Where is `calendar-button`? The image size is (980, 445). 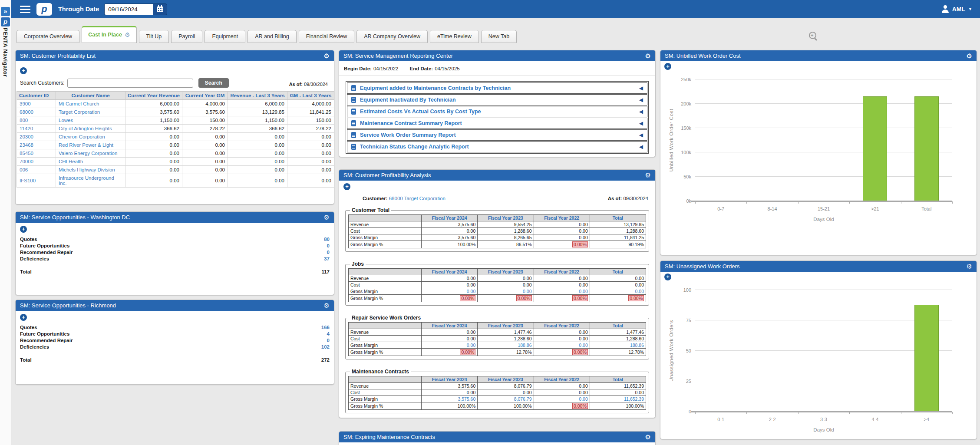
calendar-button is located at coordinates (160, 10).